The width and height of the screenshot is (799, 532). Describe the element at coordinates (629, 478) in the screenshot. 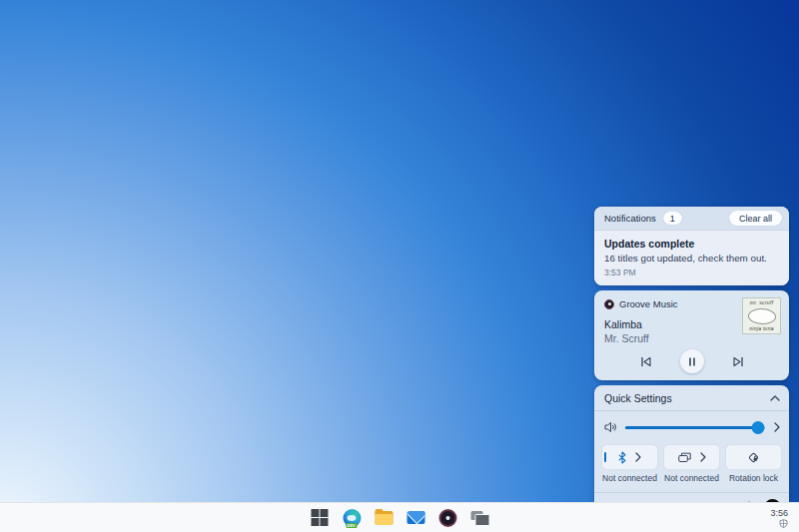

I see `bluetooth-label: Not connected` at that location.